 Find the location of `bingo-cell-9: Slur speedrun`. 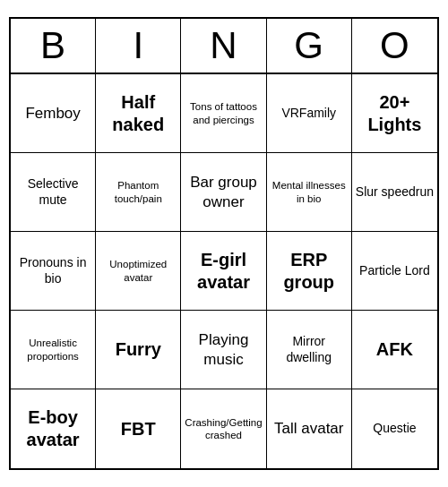

bingo-cell-9: Slur speedrun is located at coordinates (394, 192).